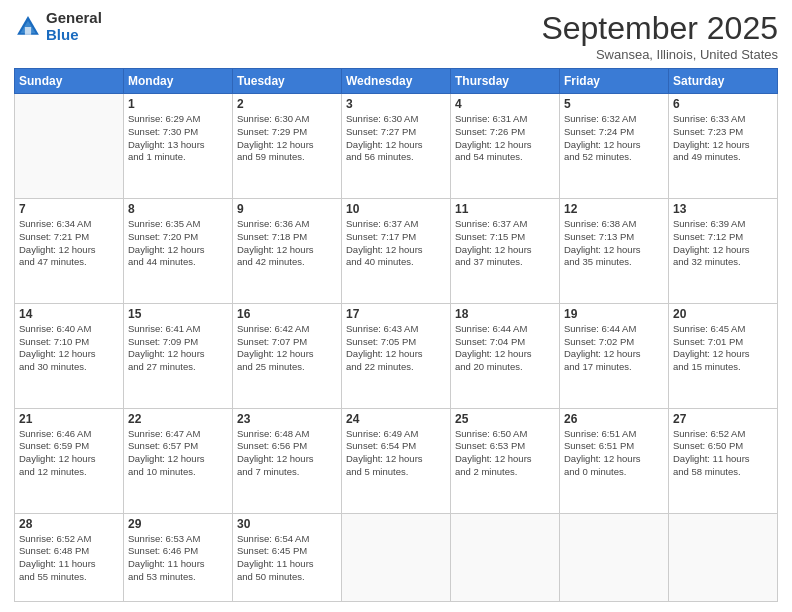 The width and height of the screenshot is (792, 612). I want to click on day-number: 27, so click(723, 419).